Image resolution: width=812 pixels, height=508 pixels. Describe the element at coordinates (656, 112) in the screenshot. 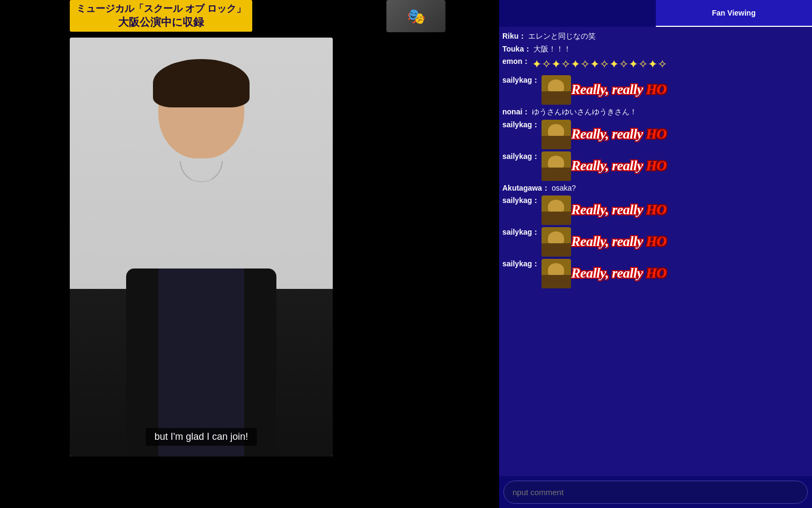

I see `chat-message-5: nonai：ゆうさんゆいさんゆうきさん！` at that location.